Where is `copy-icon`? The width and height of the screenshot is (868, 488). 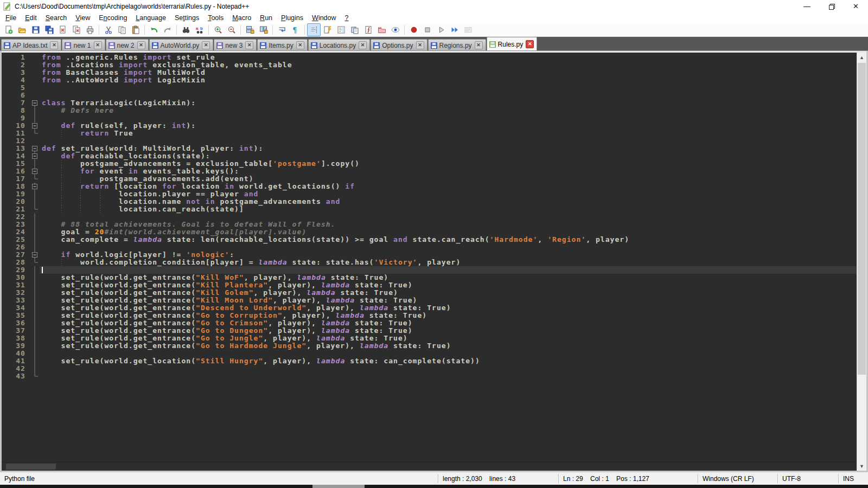
copy-icon is located at coordinates (122, 30).